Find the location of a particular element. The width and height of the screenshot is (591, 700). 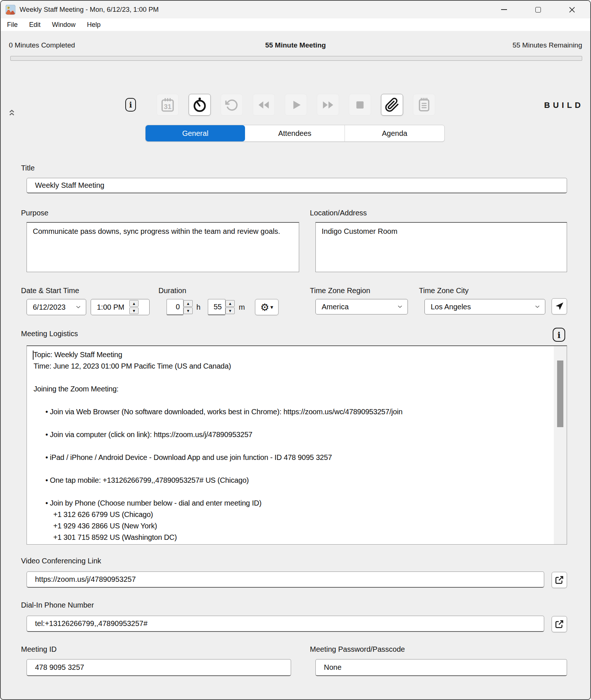

close-button is located at coordinates (572, 10).